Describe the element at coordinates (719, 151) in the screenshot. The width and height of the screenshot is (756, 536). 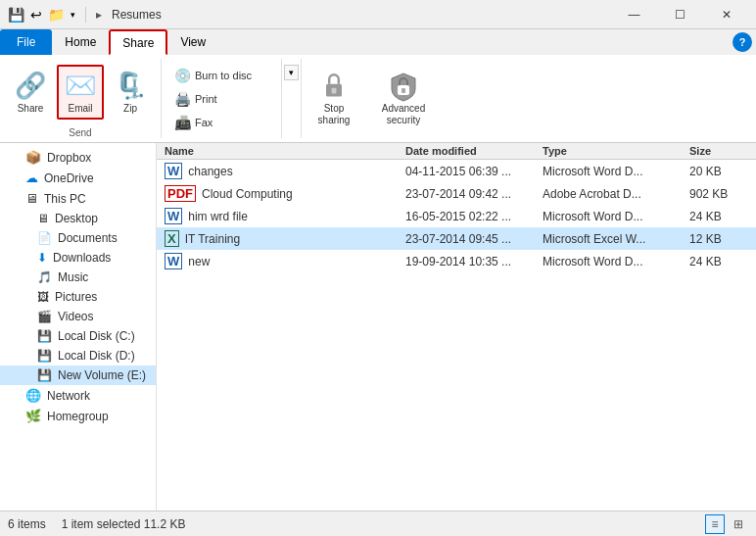
I see `col-header-size: Size` at that location.